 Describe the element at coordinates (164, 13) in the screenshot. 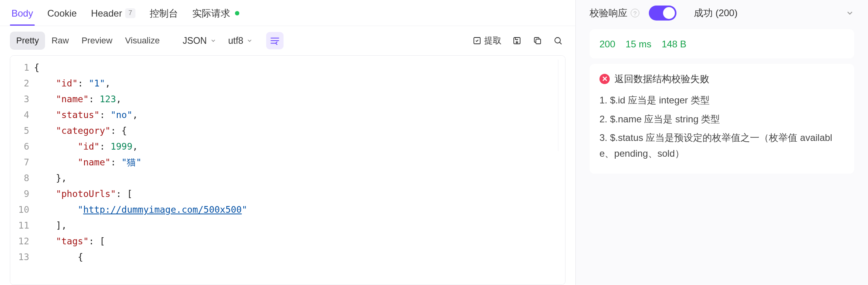

I see `tab-label: 控制台` at that location.